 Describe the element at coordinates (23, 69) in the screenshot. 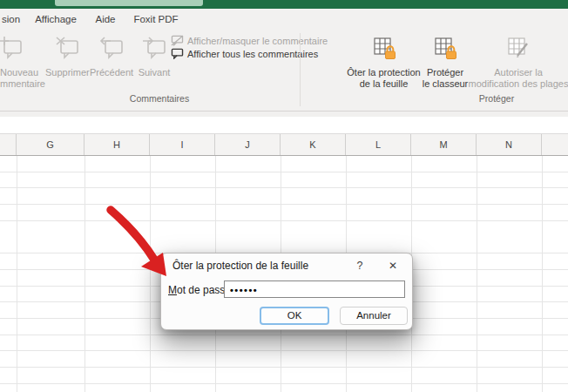

I see `new-comment-button: Nouveau mmentaire` at that location.